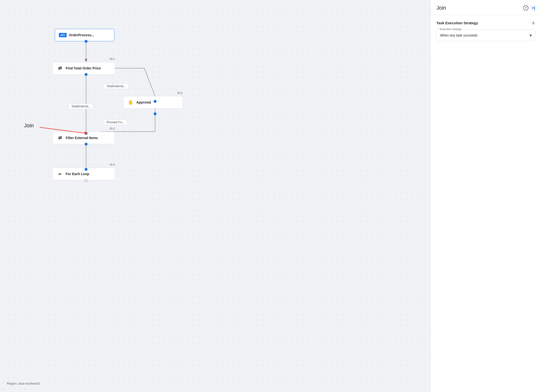 The width and height of the screenshot is (541, 392). I want to click on panel-header-actions: ? >|, so click(529, 8).